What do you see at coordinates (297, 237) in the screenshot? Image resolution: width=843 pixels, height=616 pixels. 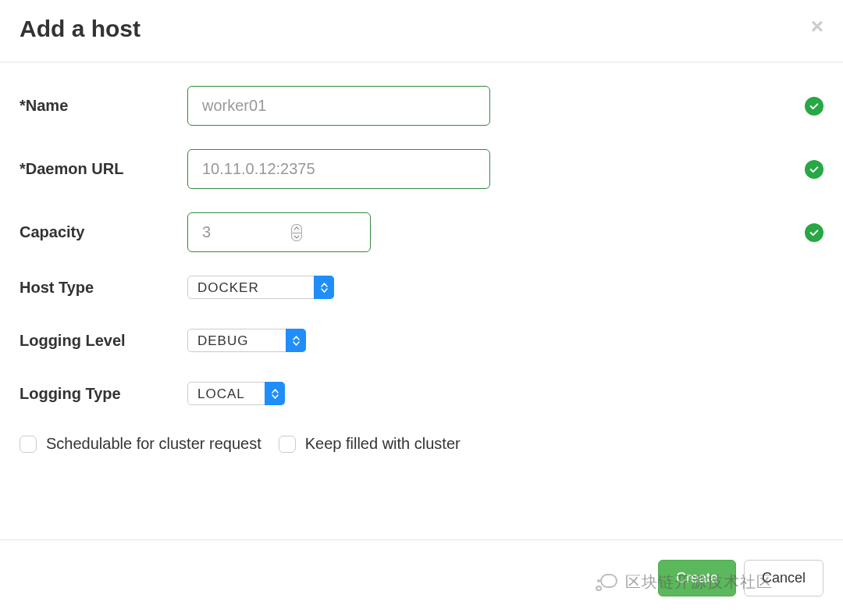 I see `chevron-down-icon` at bounding box center [297, 237].